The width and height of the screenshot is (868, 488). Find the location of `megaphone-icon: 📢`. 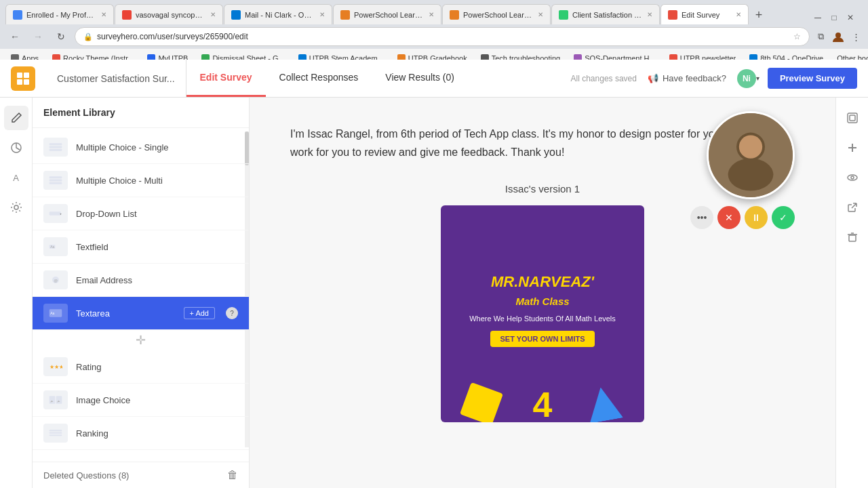

megaphone-icon: 📢 is located at coordinates (653, 79).